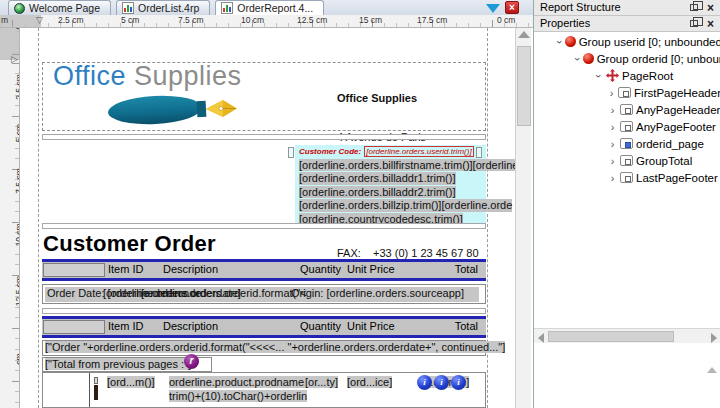 The image size is (720, 408). Describe the element at coordinates (627, 160) in the screenshot. I see `tree-item-grouptotal: › GroupTotal` at that location.